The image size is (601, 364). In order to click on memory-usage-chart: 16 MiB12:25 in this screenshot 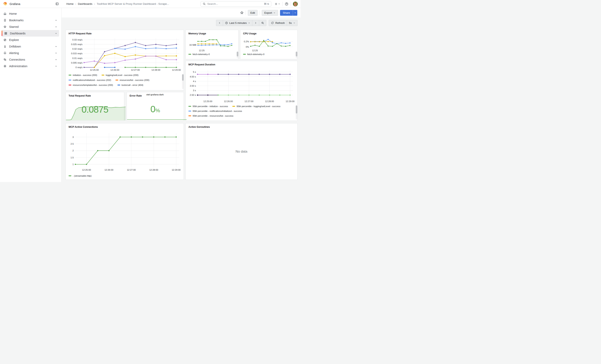, I will do `click(212, 44)`.